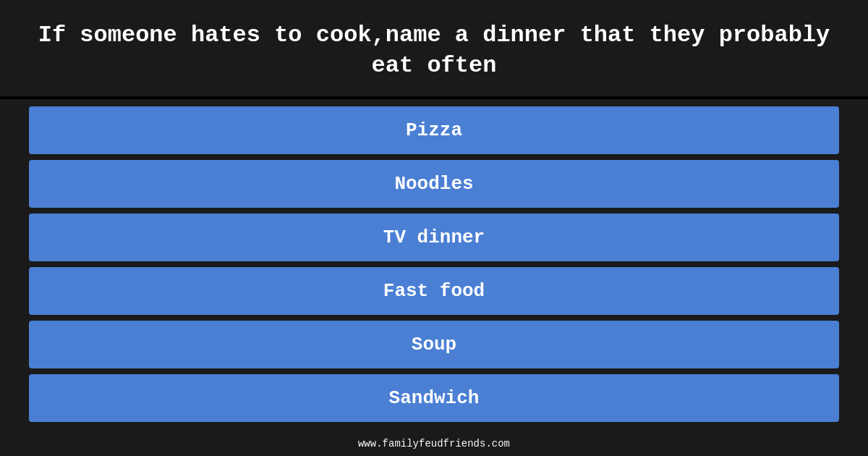 The height and width of the screenshot is (456, 868). What do you see at coordinates (434, 345) in the screenshot?
I see `answer-button-5: Soup` at bounding box center [434, 345].